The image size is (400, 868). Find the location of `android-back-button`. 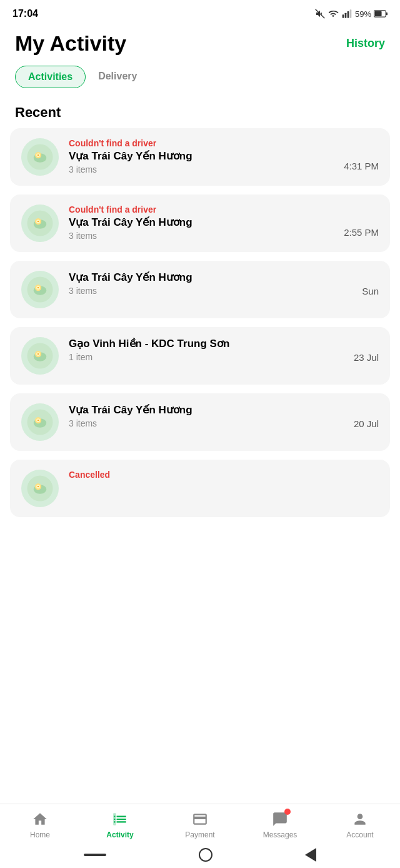

android-back-button is located at coordinates (311, 855).